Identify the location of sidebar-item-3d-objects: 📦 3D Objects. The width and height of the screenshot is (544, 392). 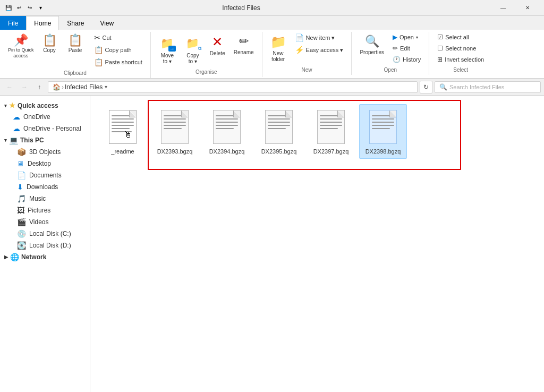
(45, 152).